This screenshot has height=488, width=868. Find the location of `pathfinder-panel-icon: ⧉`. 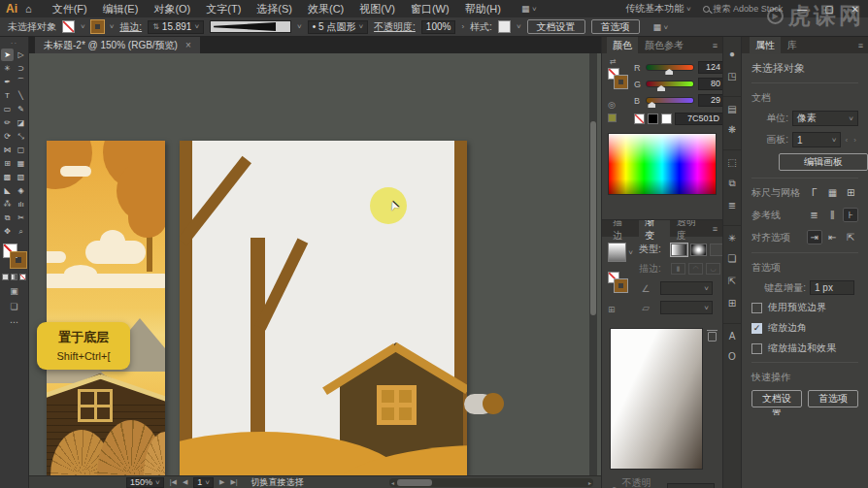

pathfinder-panel-icon: ⧉ is located at coordinates (732, 182).